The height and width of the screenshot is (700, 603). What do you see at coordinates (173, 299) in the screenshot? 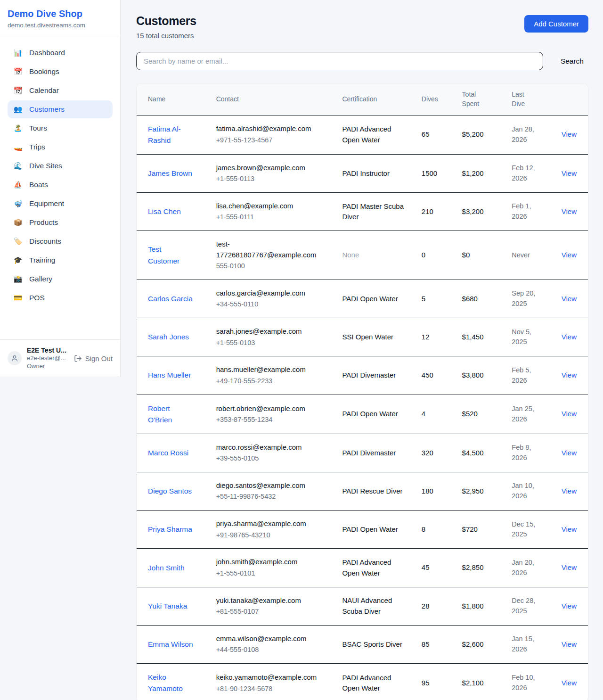
I see `customer-name-cell: Carlos Garcia` at bounding box center [173, 299].